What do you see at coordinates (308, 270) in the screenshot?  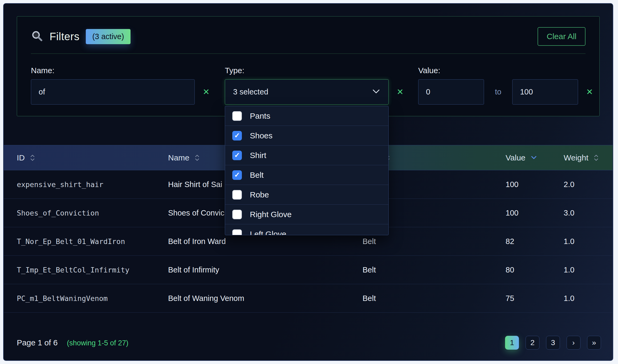 I see `table-row: T_Imp_Et_BeltCol_Infirmity Belt of Infir…` at bounding box center [308, 270].